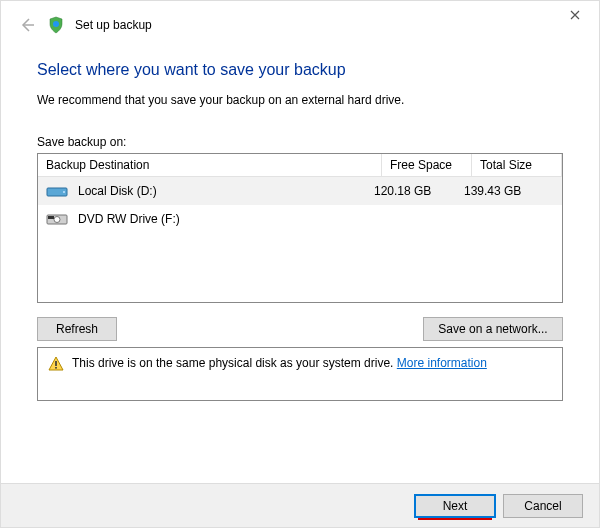 This screenshot has height=528, width=600. What do you see at coordinates (493, 329) in the screenshot?
I see `save-on-network-button: Save on a network...` at bounding box center [493, 329].